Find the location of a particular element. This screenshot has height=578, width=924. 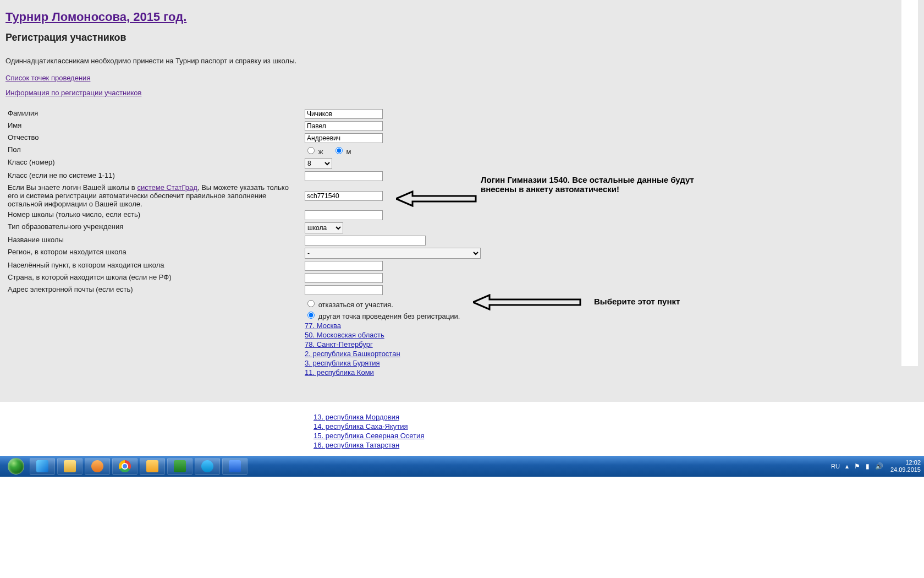

taskbar-explorer is located at coordinates (70, 466).